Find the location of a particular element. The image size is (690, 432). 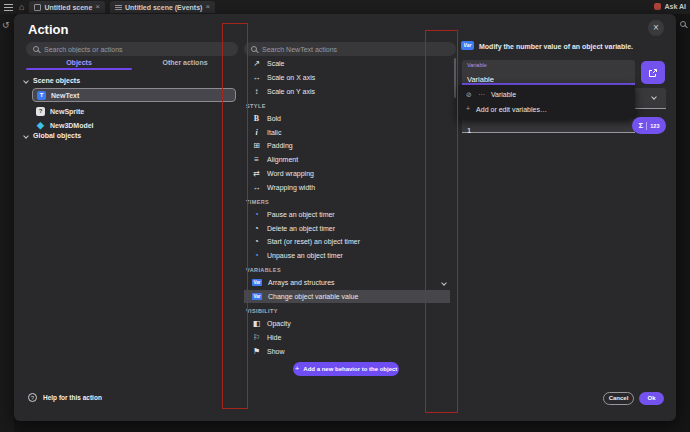

scene-tab-icon is located at coordinates (38, 8).